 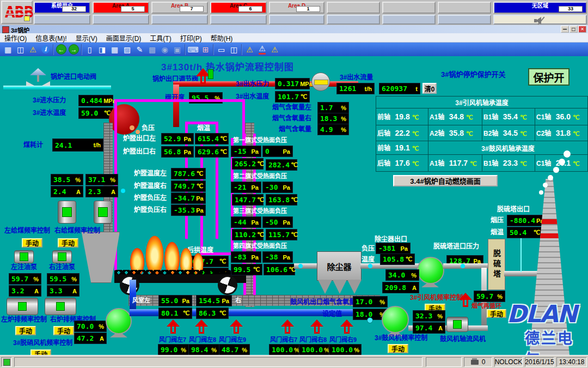 What do you see at coordinates (249, 49) in the screenshot?
I see `alarm-page-icon: ⚠` at bounding box center [249, 49].